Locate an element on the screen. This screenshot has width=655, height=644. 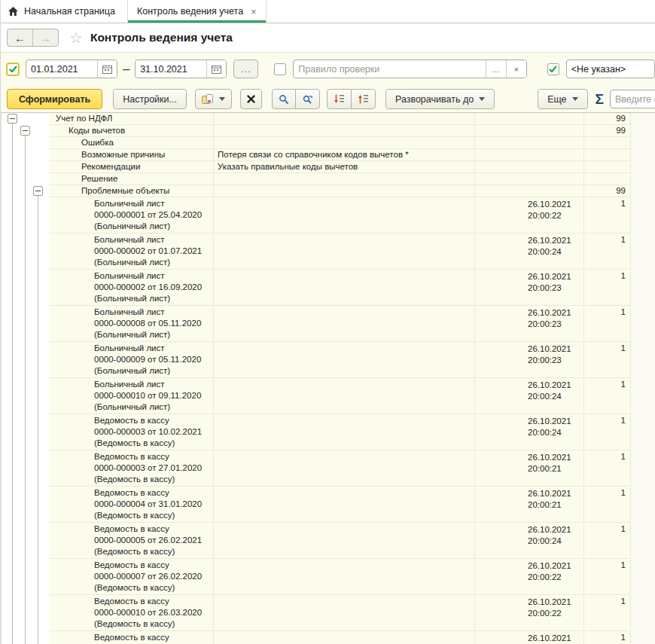
quick-search-input is located at coordinates (632, 99).